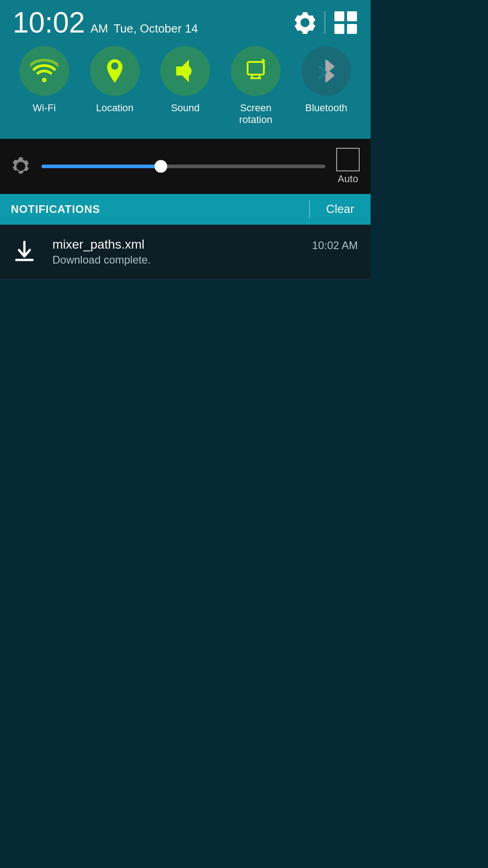 This screenshot has height=868, width=488. I want to click on screen-rotation-tile: Screen rotation, so click(256, 86).